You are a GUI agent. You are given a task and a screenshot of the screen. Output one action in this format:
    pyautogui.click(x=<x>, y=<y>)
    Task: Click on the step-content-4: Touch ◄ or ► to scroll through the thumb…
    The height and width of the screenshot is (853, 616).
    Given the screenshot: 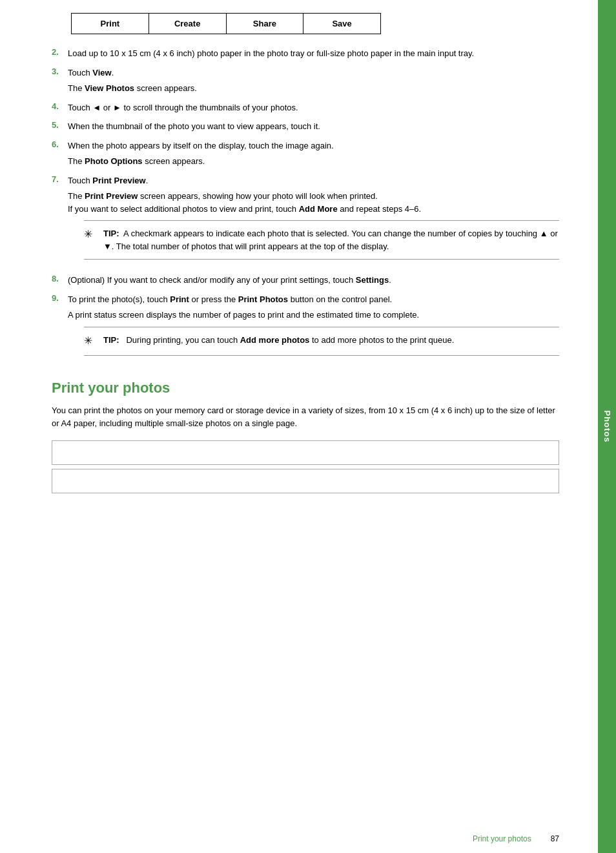 What is the action you would take?
    pyautogui.click(x=314, y=108)
    